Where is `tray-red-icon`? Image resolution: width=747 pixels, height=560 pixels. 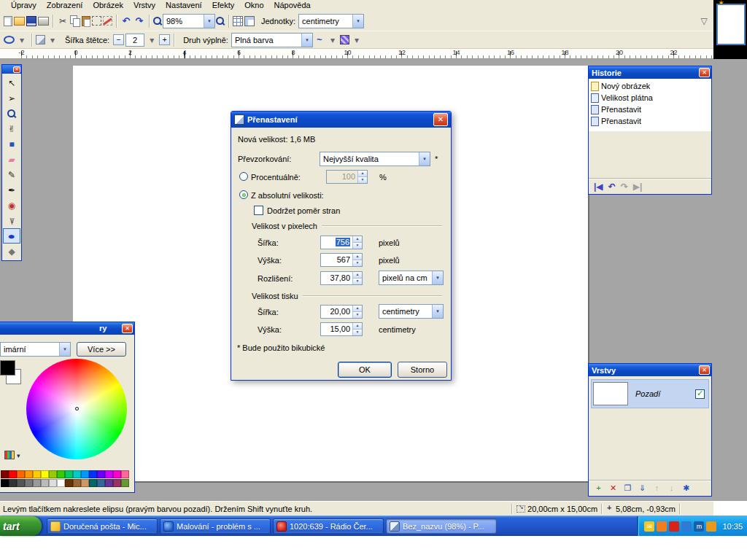
tray-red-icon is located at coordinates (674, 526).